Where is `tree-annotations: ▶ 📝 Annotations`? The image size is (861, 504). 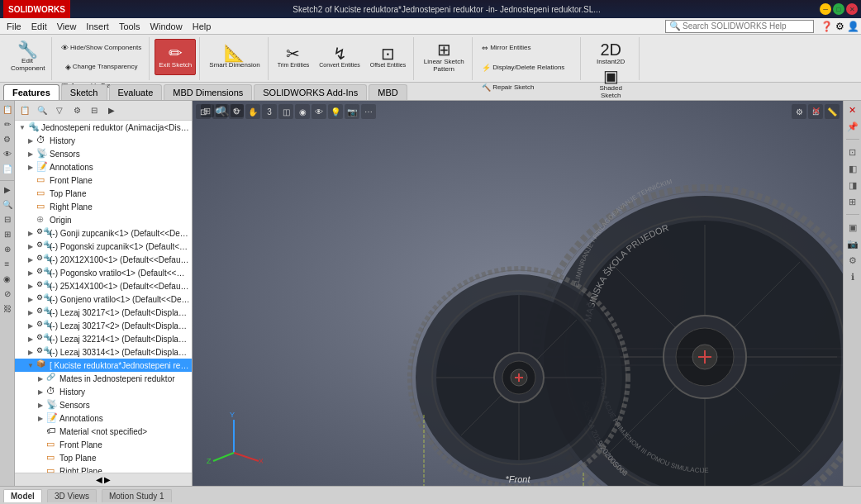 tree-annotations: ▶ 📝 Annotations is located at coordinates (103, 167).